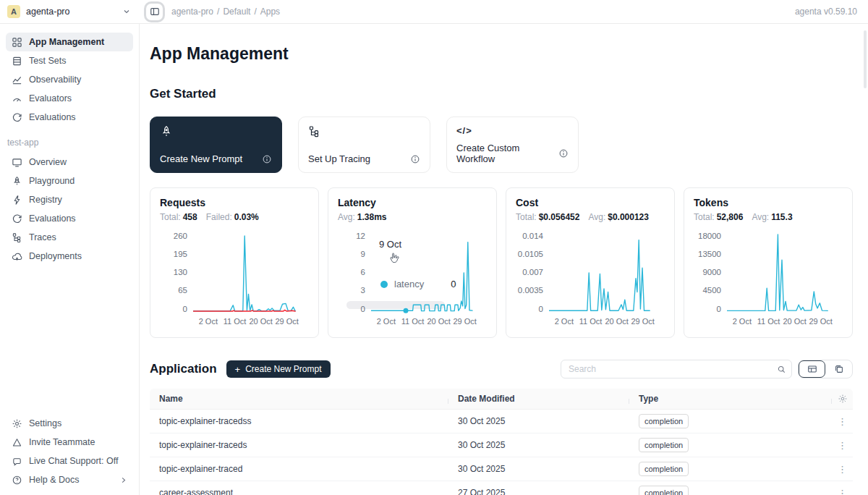 The height and width of the screenshot is (495, 868). What do you see at coordinates (69, 461) in the screenshot?
I see `sidebar-item-live-chat-support: Live Chat Support: Off` at bounding box center [69, 461].